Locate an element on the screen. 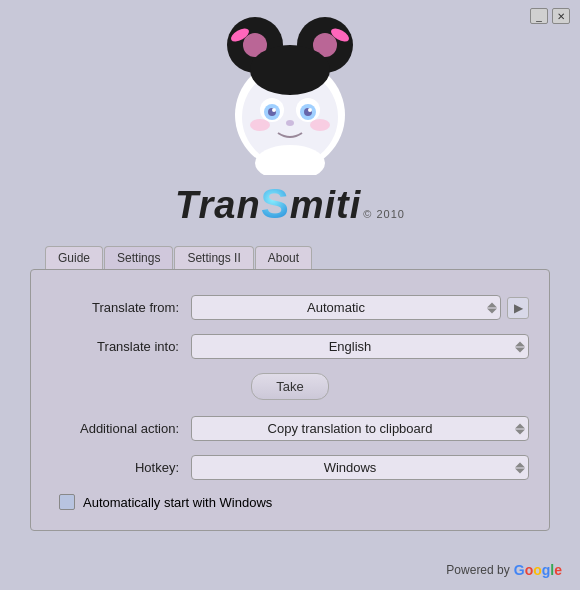 This screenshot has height=590, width=580. title-copyright: © 2010 is located at coordinates (384, 214).